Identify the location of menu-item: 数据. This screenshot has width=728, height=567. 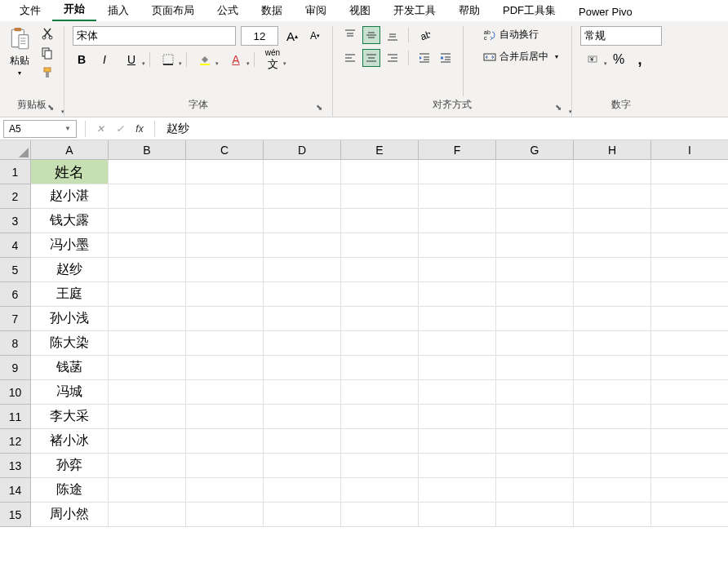
(272, 11).